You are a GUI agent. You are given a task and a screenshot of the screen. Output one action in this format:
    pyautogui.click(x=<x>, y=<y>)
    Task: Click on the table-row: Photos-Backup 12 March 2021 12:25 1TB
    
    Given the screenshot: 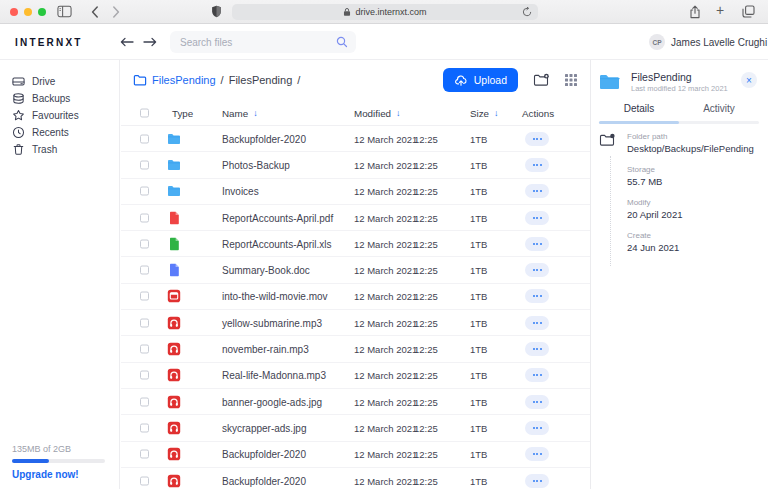 What is the action you would take?
    pyautogui.click(x=356, y=165)
    